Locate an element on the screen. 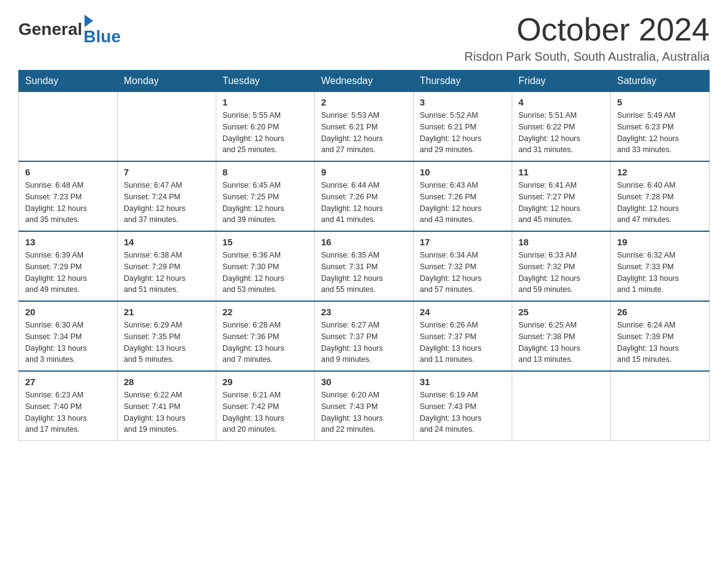  month-title: October 2024 is located at coordinates (587, 29).